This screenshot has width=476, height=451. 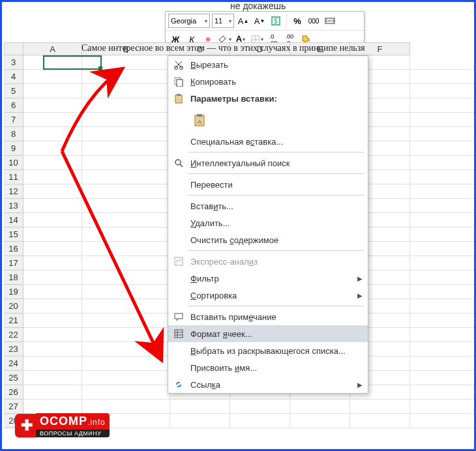 I want to click on menu-item: Выбрать из раскрывающегося списка..., so click(x=268, y=351).